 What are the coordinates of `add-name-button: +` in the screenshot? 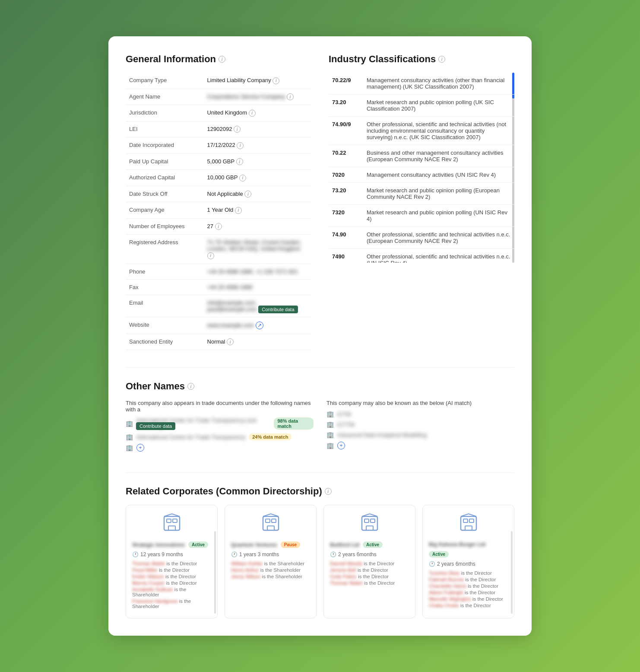 It's located at (140, 448).